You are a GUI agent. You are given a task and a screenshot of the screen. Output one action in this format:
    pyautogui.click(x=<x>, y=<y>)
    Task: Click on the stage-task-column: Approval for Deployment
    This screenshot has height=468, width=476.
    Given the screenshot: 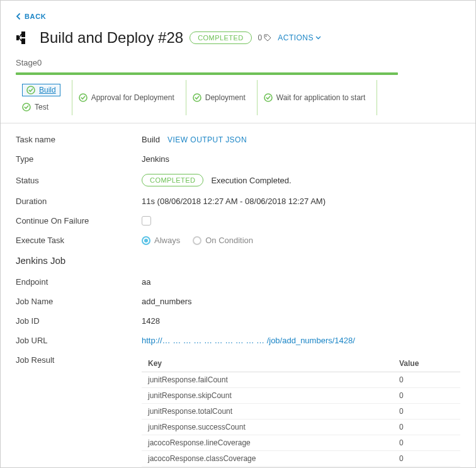 What is the action you would take?
    pyautogui.click(x=130, y=98)
    